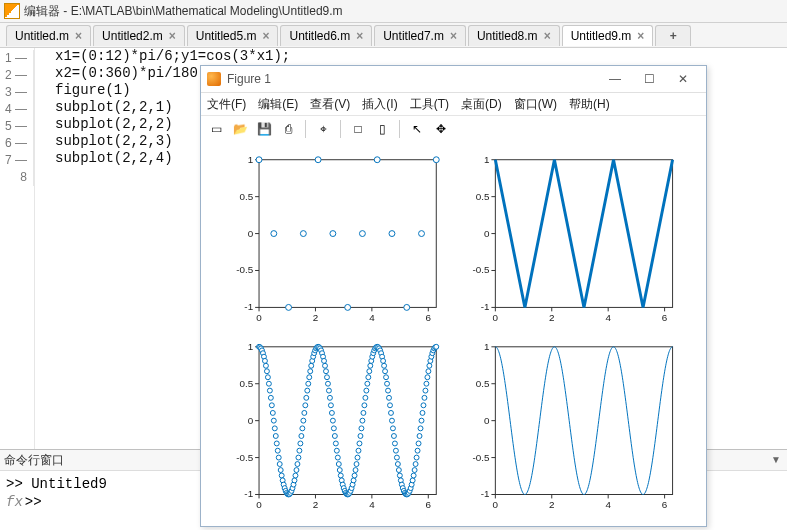 This screenshot has width=787, height=530. Describe the element at coordinates (382, 129) in the screenshot. I see `colorbar-icon: ▯` at that location.